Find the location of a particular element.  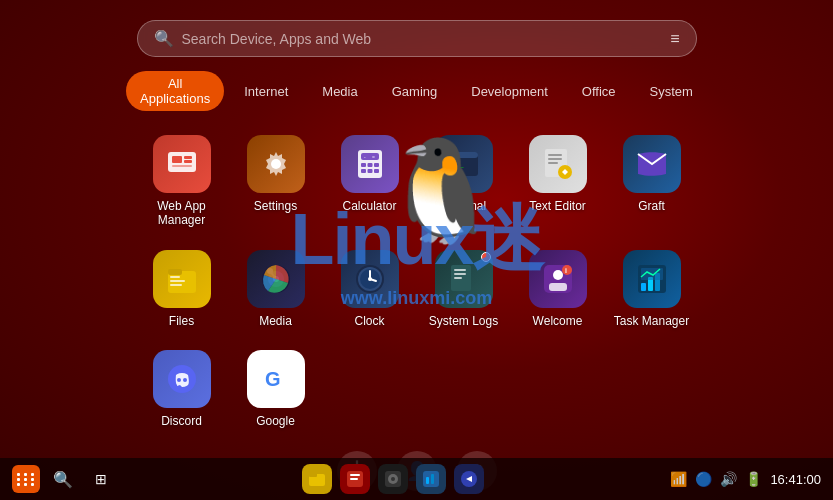

app-google: G Google is located at coordinates (276, 389).